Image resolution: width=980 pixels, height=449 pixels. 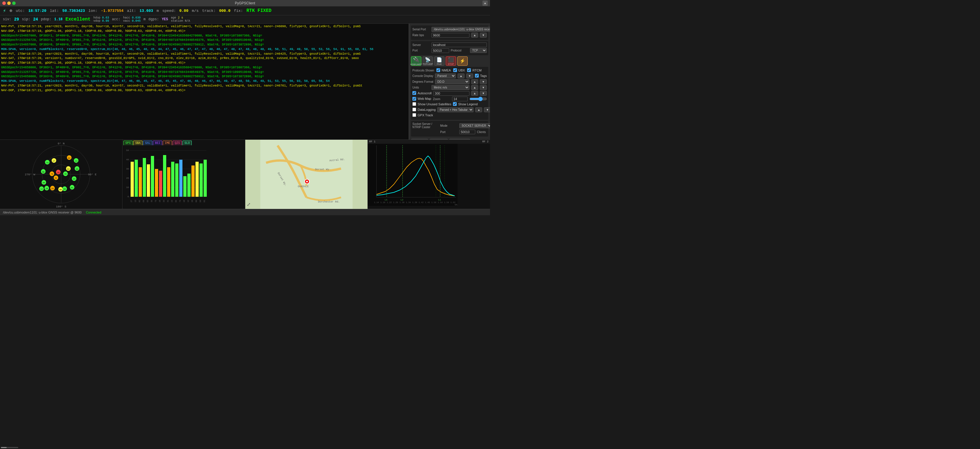 What do you see at coordinates (461, 30) in the screenshot?
I see `serial-port-select: /dev/cu.Bluetooth-Incoming-Port: n/a /de…` at bounding box center [461, 30].